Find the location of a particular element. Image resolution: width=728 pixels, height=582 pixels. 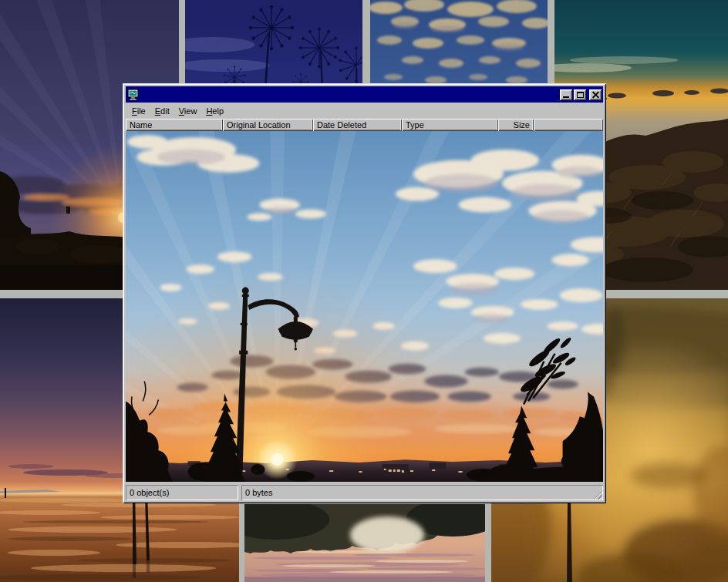

menu-view: View is located at coordinates (188, 111).